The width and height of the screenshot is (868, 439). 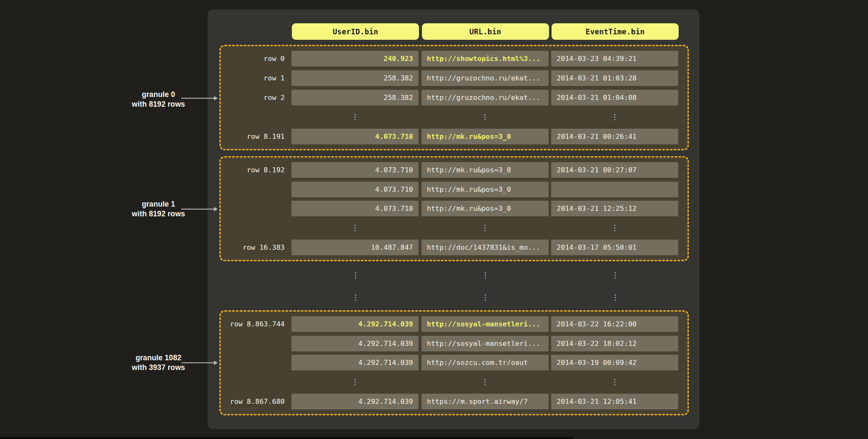 What do you see at coordinates (256, 401) in the screenshot?
I see `row-label: row 8.867.680` at bounding box center [256, 401].